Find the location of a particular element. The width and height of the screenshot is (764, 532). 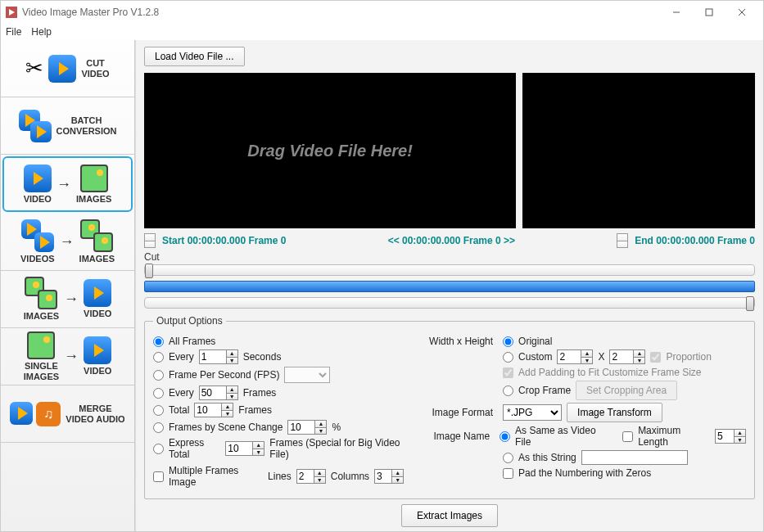

total-frames-field is located at coordinates (208, 410).